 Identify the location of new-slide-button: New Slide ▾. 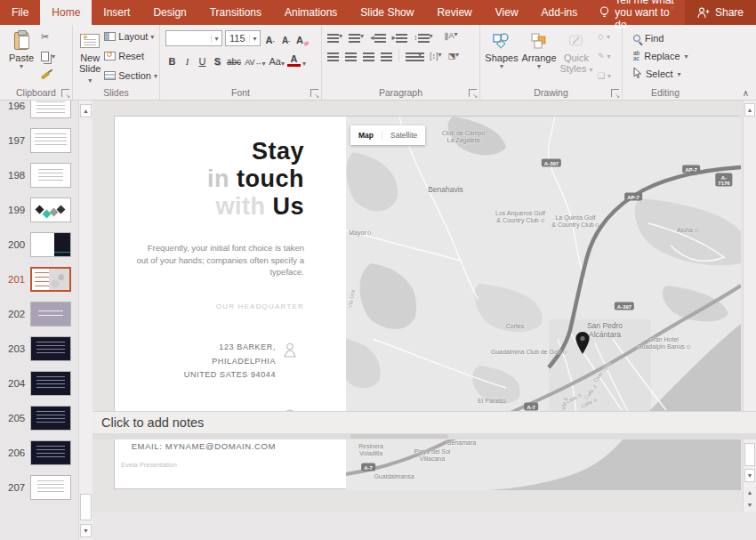
(90, 56).